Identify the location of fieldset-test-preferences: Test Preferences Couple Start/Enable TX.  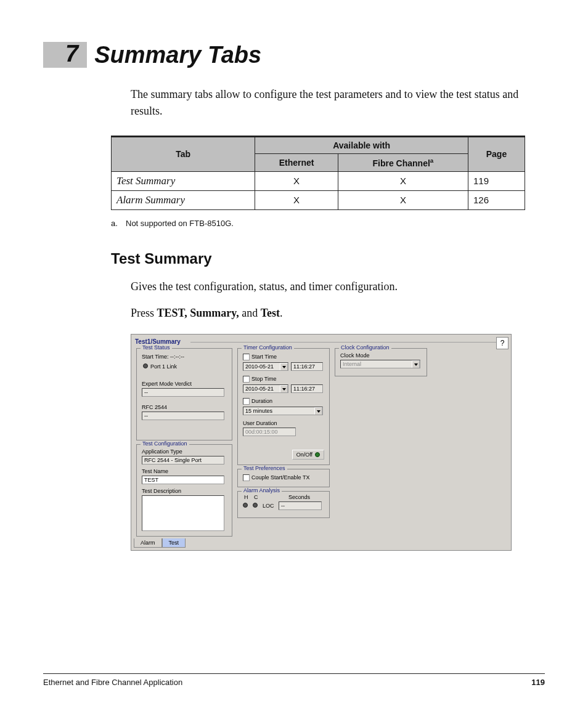
(284, 478).